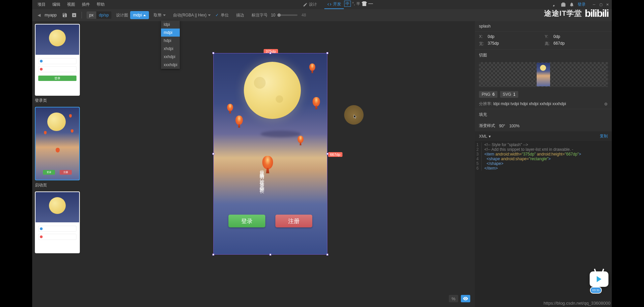 The width and height of the screenshot is (644, 307). What do you see at coordinates (581, 37) in the screenshot?
I see `prop-y: 0dp` at bounding box center [581, 37].